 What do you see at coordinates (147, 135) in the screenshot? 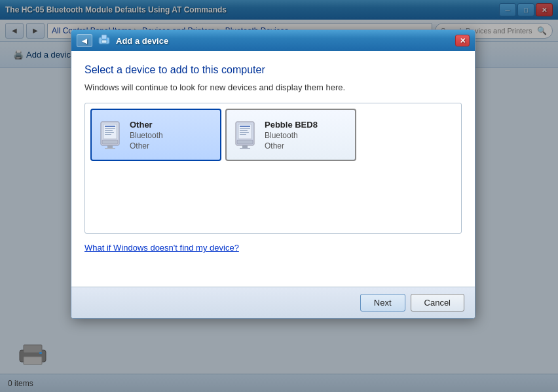
I see `device-info-other: Other Bluetooth Other` at bounding box center [147, 135].